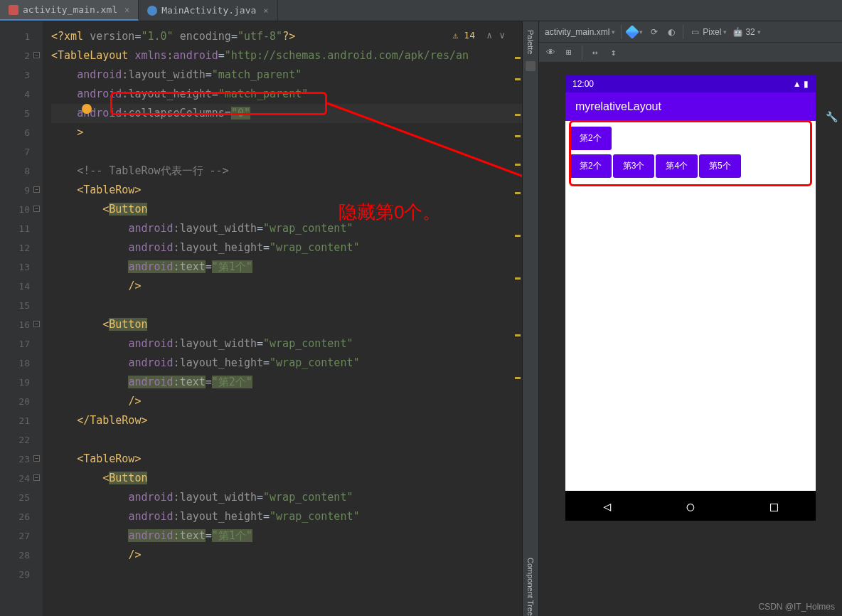 Image resolution: width=842 pixels, height=616 pixels. What do you see at coordinates (15, 75) in the screenshot?
I see `line-number: 3` at bounding box center [15, 75].